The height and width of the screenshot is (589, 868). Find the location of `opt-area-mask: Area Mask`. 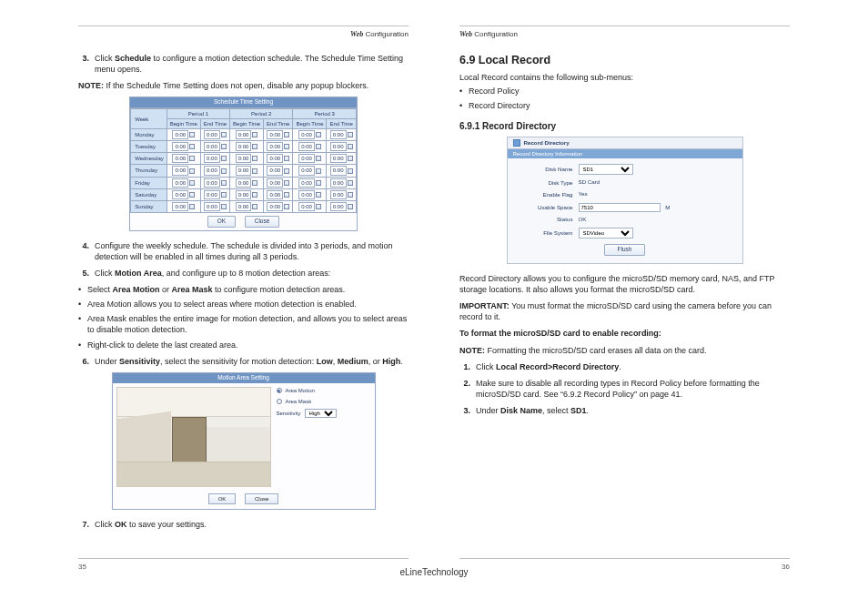

opt-area-mask: Area Mask is located at coordinates (324, 401).